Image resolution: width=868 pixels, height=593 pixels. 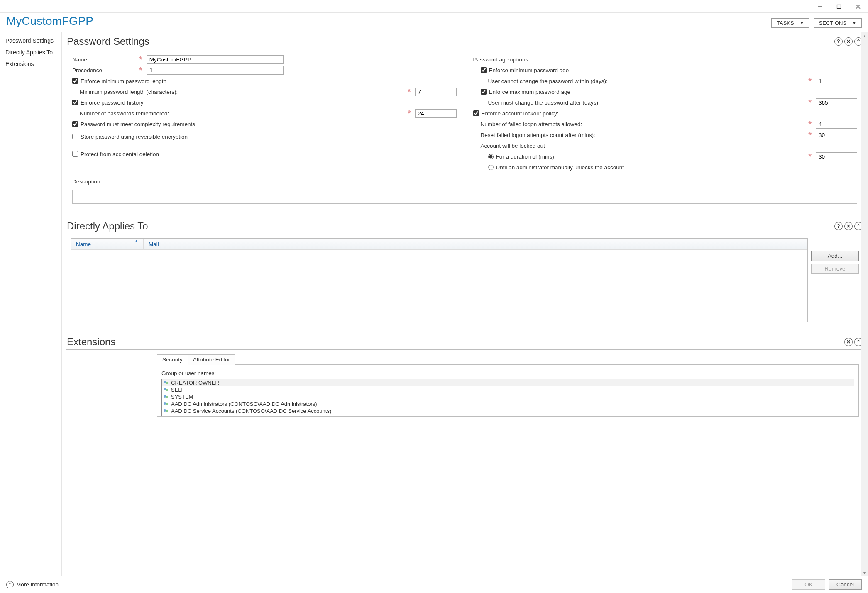 What do you see at coordinates (836, 81) in the screenshot?
I see `min-age-input` at bounding box center [836, 81].